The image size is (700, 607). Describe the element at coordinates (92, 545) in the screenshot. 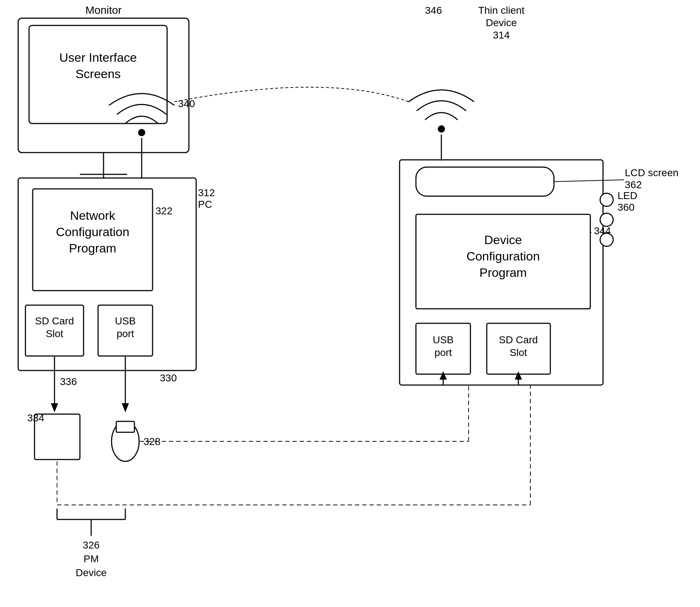

I see `num-326: 326` at that location.